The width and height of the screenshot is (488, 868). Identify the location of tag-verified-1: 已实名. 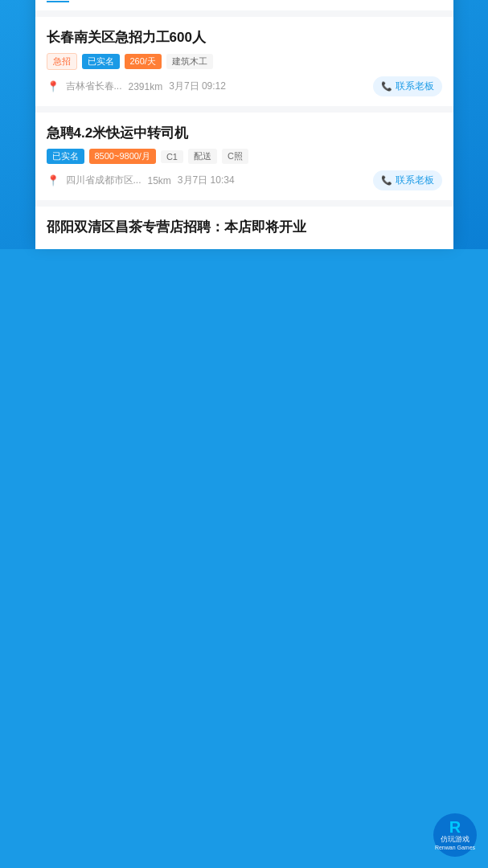
(101, 61).